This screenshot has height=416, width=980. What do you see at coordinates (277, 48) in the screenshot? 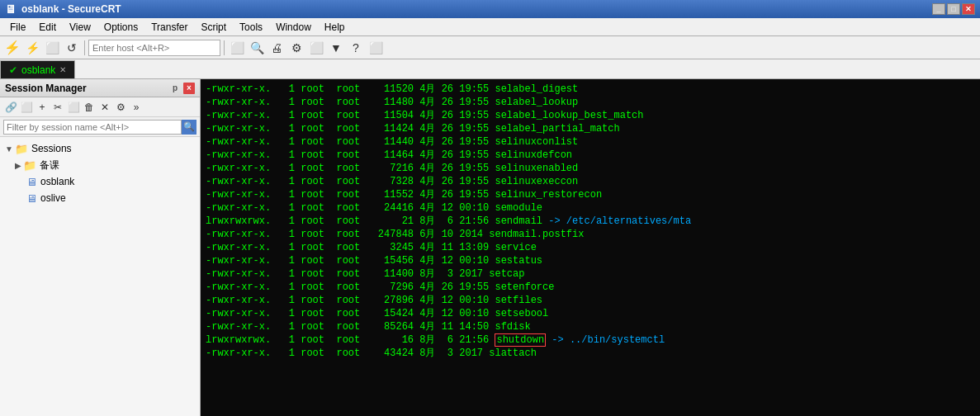
I see `print-button: 🖨` at bounding box center [277, 48].